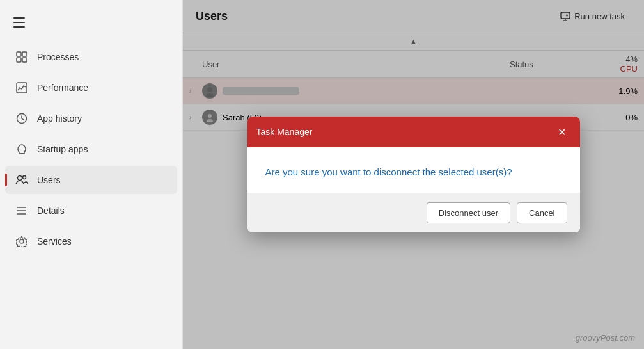  What do you see at coordinates (63, 149) in the screenshot?
I see `sidebar-item-label-startup-apps: Startup apps` at bounding box center [63, 149].